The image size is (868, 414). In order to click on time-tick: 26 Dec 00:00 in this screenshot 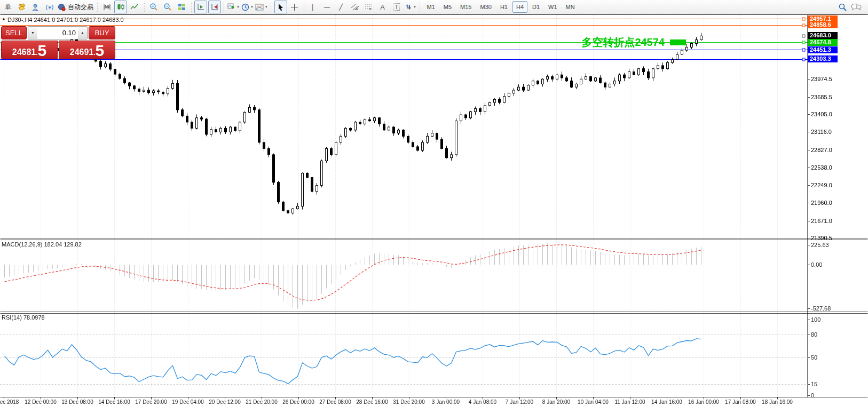, I will do `click(298, 402)`.